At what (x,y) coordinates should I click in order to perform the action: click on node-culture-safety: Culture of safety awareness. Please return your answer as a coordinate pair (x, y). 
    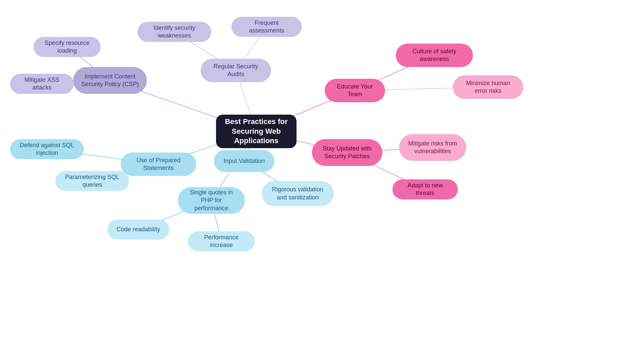
    Looking at the image, I should click on (434, 55).